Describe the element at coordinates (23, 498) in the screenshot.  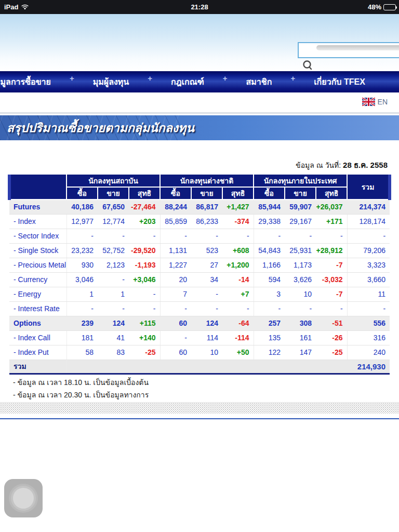
I see `assistive-touch-button` at that location.